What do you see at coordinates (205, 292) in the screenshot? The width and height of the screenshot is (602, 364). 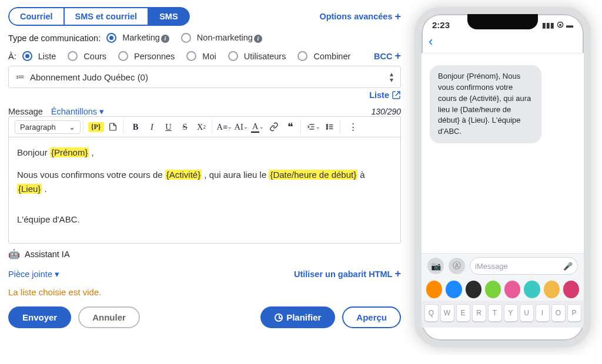 I see `empty-list-warning: La liste choisie est vide.` at bounding box center [205, 292].